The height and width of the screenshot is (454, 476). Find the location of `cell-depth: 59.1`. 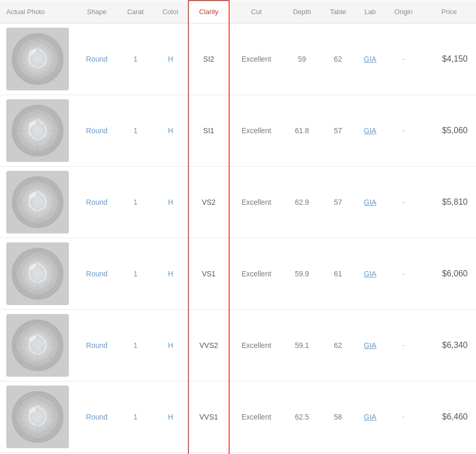

cell-depth: 59.1 is located at coordinates (302, 346).